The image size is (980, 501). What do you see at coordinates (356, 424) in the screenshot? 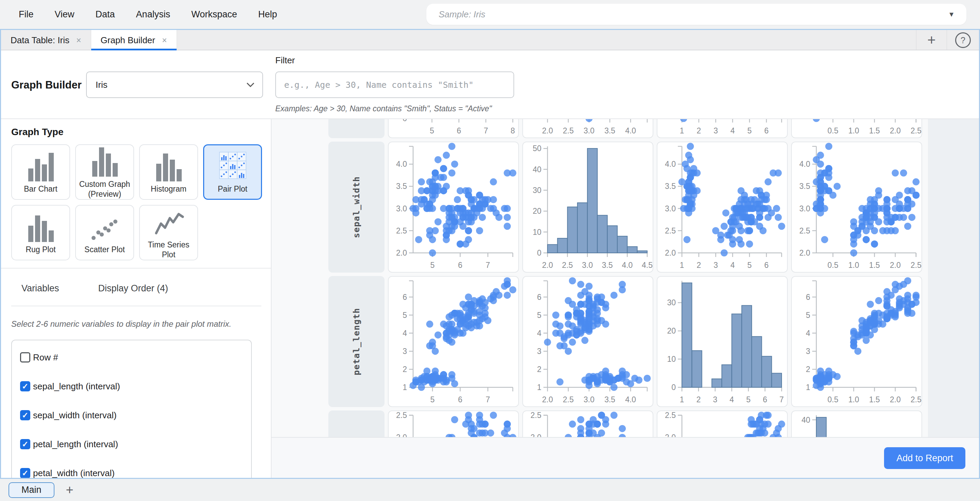
I see `row-label-petal_width: petal_width` at bounding box center [356, 424].